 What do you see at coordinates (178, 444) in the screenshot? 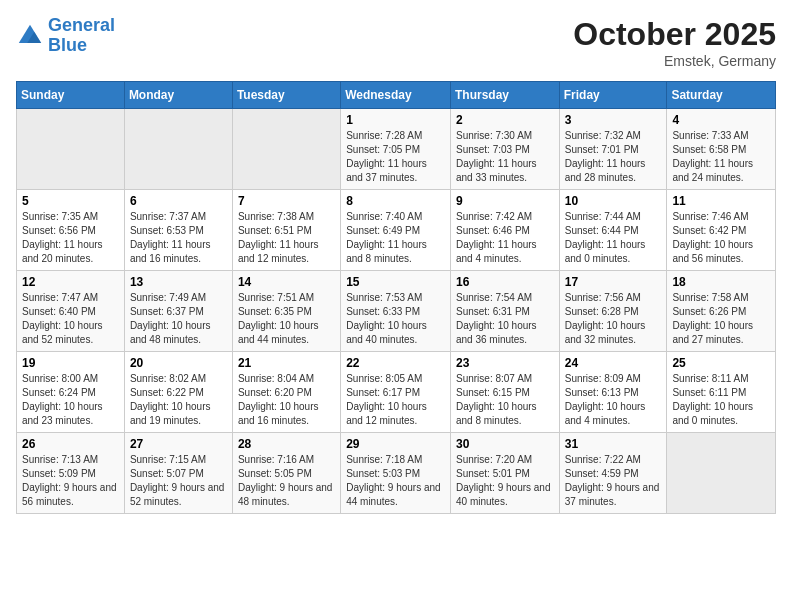
I see `day-number: 27` at bounding box center [178, 444].